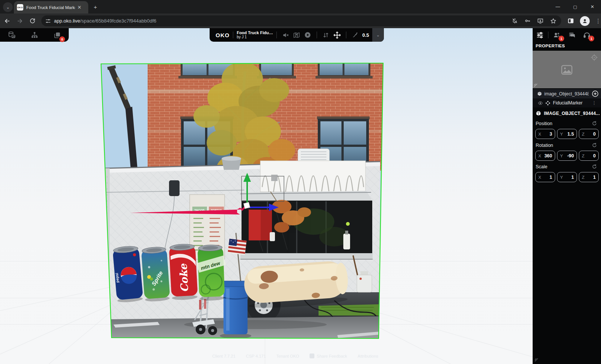 The image size is (601, 364). I want to click on filters-icon, so click(540, 35).